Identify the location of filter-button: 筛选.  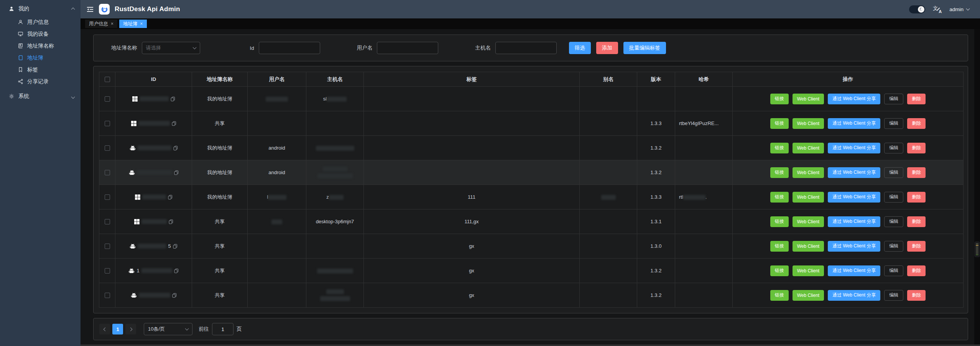
(580, 48).